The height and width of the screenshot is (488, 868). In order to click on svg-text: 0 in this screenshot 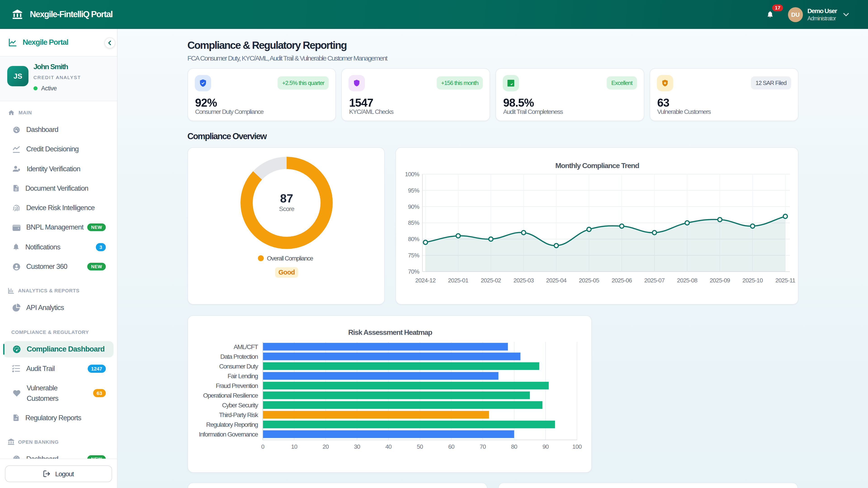, I will do `click(263, 447)`.